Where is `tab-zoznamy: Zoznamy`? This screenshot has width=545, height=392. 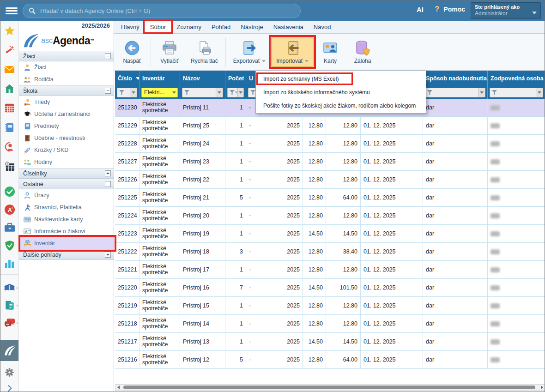
tab-zoznamy: Zoznamy is located at coordinates (188, 27).